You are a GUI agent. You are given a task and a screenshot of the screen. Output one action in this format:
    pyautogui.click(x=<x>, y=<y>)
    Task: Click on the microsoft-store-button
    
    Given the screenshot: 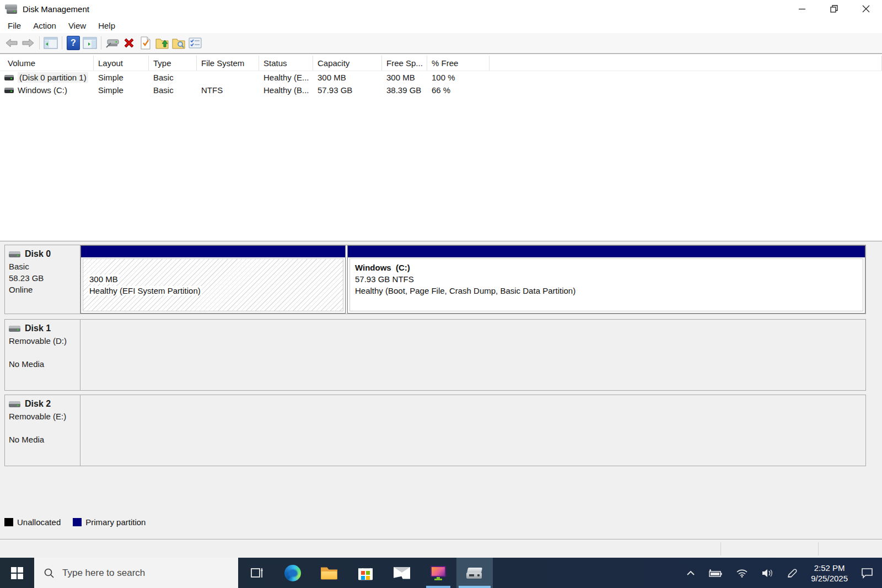 What is the action you would take?
    pyautogui.click(x=365, y=573)
    